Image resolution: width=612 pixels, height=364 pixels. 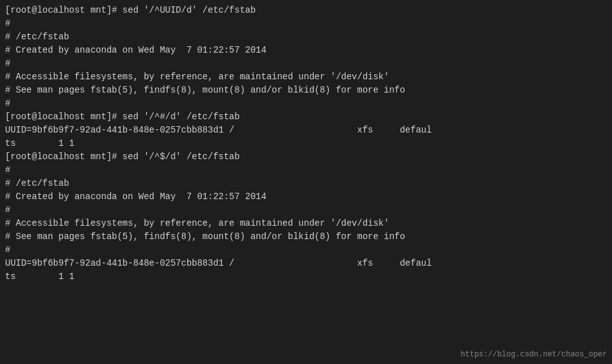 I want to click on terminal-line: [root@localhost mnt]# sed '/^$/d' /etc/f…, so click(x=306, y=157).